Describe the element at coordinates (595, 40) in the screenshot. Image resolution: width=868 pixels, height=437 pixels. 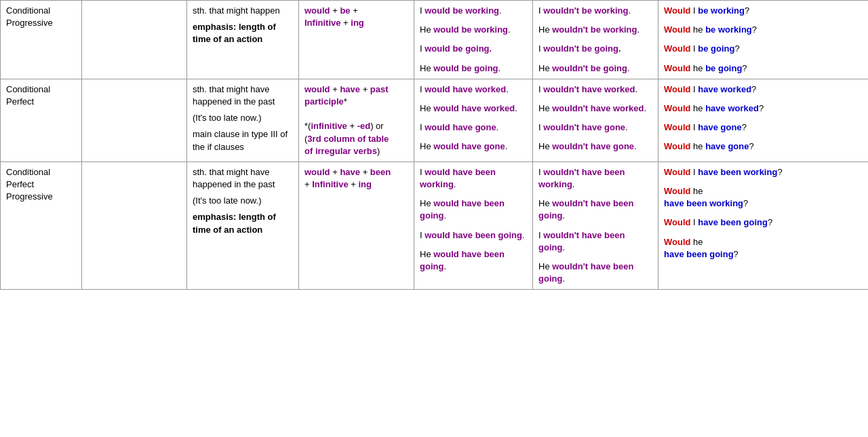
I see `negative-progressive: I wouldn't be working. He wouldn't be wo…` at that location.